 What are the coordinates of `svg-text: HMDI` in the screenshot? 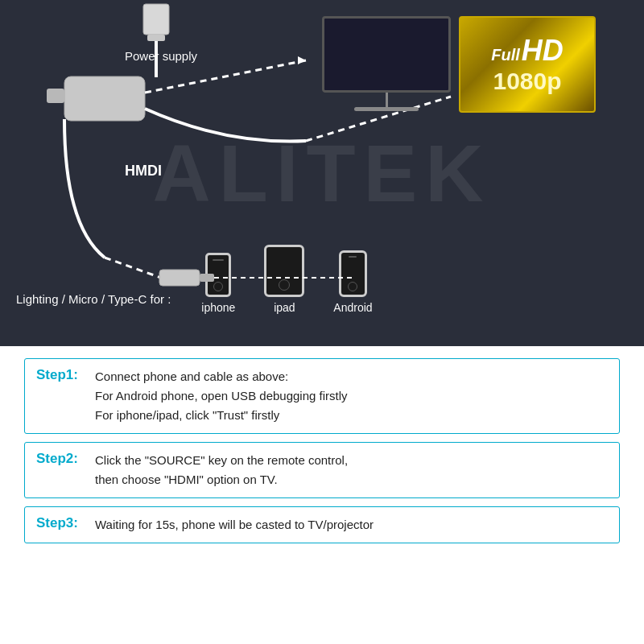 It's located at (143, 171).